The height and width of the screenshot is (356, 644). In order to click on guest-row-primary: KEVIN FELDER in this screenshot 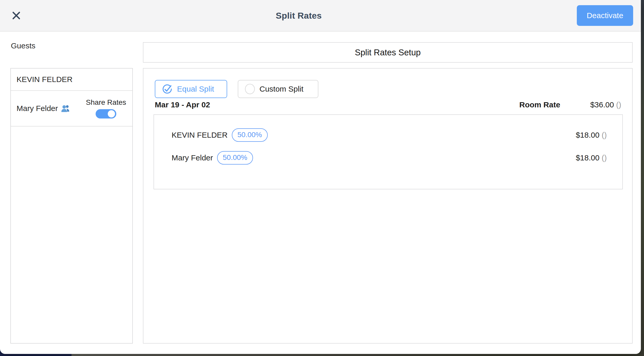, I will do `click(72, 80)`.